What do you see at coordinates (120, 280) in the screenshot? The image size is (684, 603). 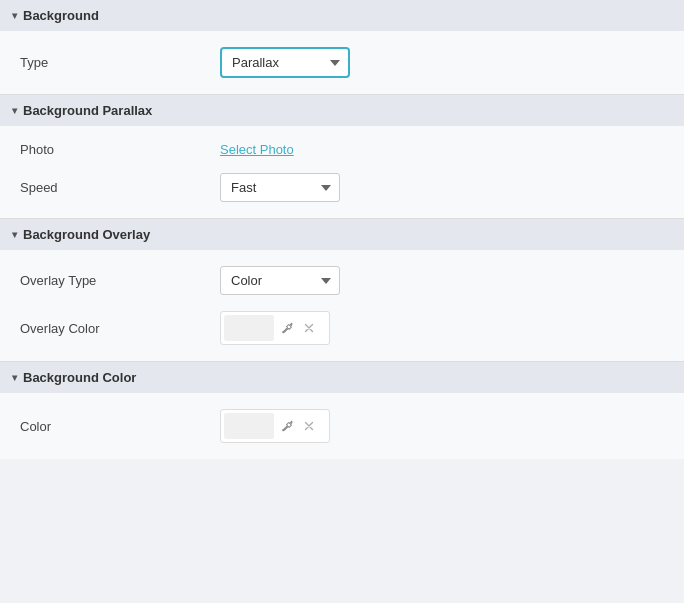 I see `overlay-type-label: Overlay Type` at bounding box center [120, 280].